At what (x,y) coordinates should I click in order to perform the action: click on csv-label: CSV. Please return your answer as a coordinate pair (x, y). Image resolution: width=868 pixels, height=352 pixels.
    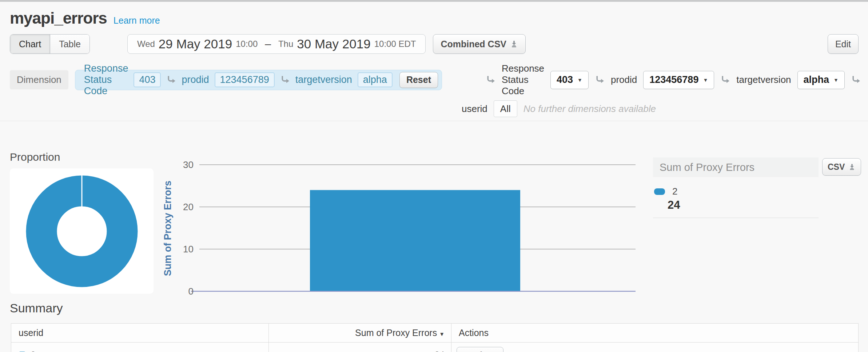
    Looking at the image, I should click on (836, 167).